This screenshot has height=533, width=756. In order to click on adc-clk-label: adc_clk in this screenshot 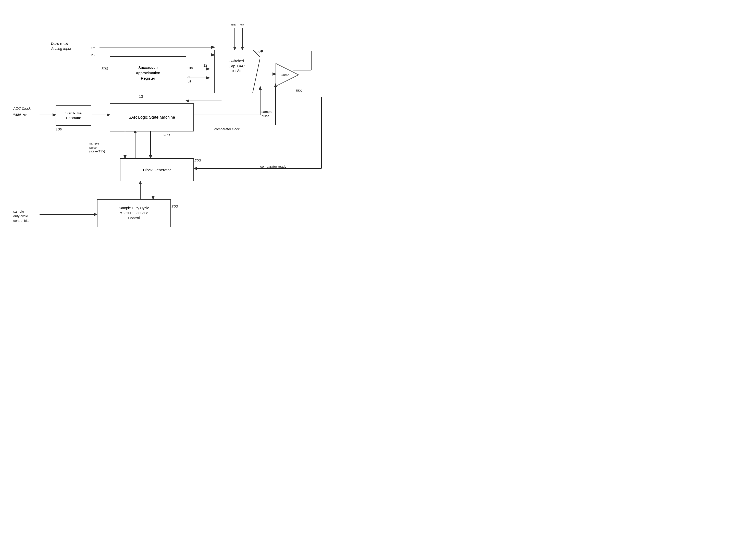, I will do `click(21, 115)`.